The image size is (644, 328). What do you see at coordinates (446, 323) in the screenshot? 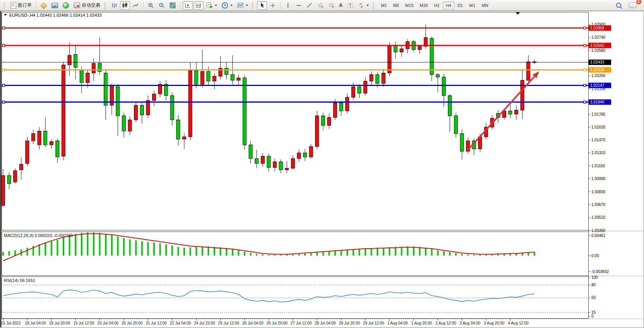
I see `time-tick-label: 2 Aug 12:00` at bounding box center [446, 323].